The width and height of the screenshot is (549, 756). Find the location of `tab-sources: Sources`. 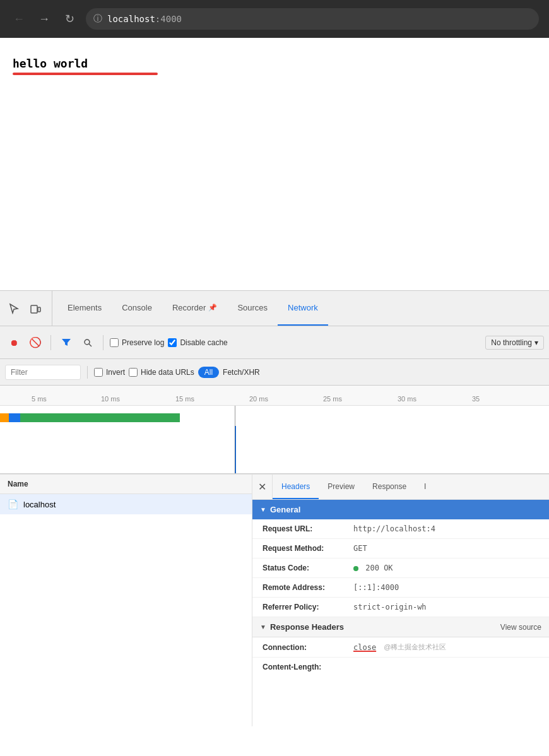

tab-sources: Sources is located at coordinates (252, 308).